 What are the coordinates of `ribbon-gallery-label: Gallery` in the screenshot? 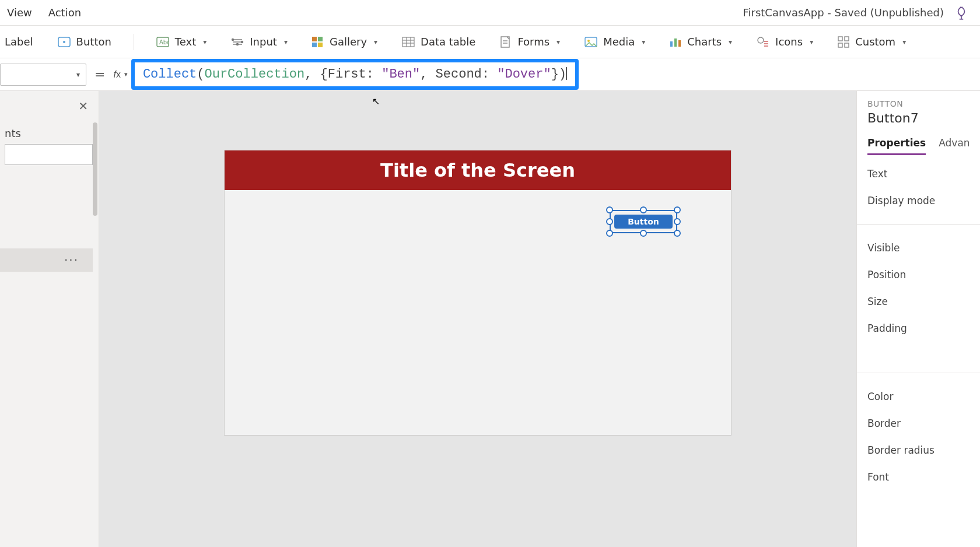 It's located at (348, 42).